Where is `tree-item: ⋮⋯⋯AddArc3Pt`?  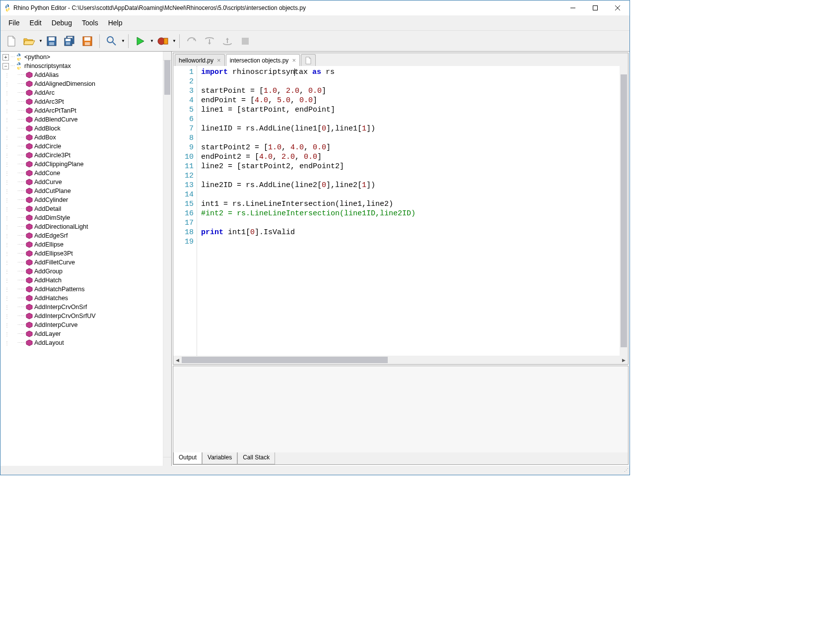
tree-item: ⋮⋯⋯AddArc3Pt is located at coordinates (81, 102).